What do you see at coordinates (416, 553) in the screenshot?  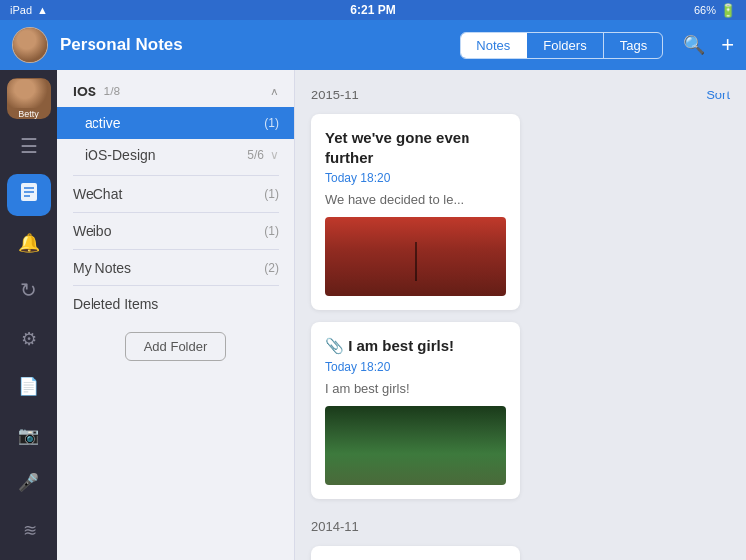 I see `note-card-3: Why large domestic 2014-11-17 Why large …` at bounding box center [416, 553].